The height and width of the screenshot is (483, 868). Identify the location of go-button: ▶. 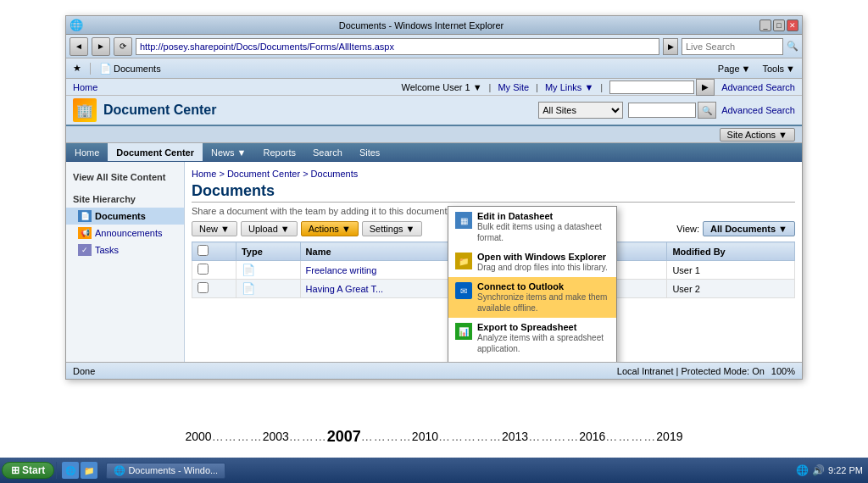
(670, 47).